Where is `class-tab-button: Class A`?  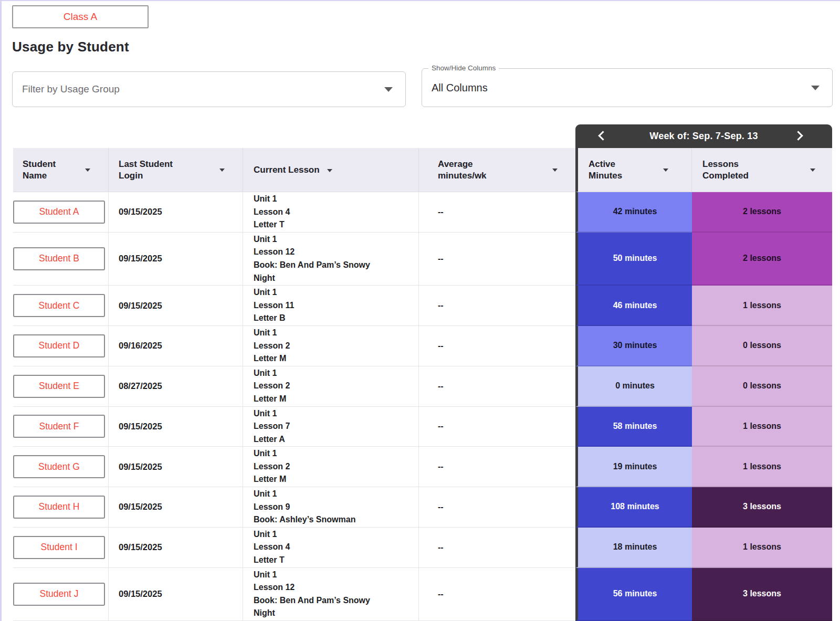
class-tab-button: Class A is located at coordinates (80, 17).